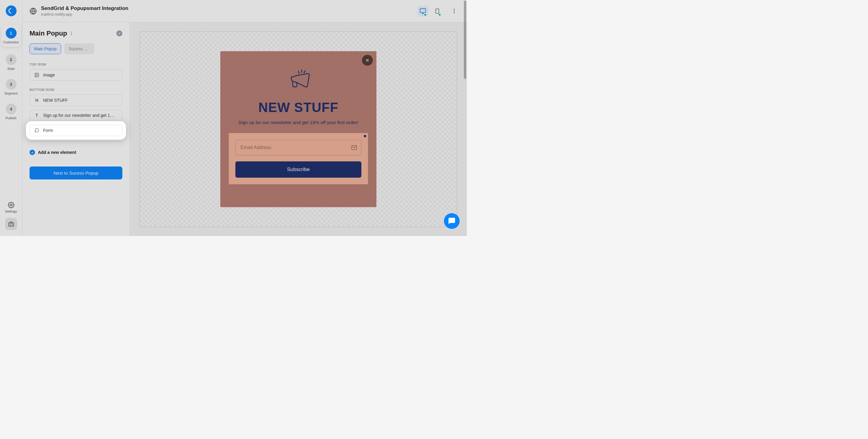  What do you see at coordinates (33, 11) in the screenshot?
I see `globe-icon` at bounding box center [33, 11].